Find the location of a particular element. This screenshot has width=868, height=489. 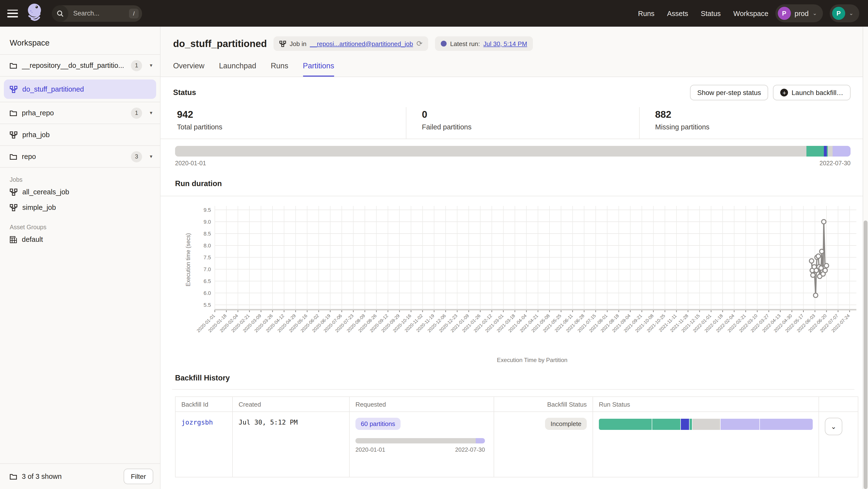

latest-run-pill: Latest run: Jul 30, 5:14 PM is located at coordinates (484, 44).